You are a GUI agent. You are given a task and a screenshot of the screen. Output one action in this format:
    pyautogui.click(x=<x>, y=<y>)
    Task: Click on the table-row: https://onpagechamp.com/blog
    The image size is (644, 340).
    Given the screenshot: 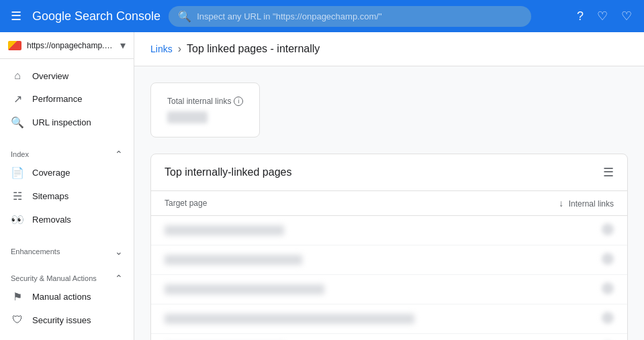 What is the action you would take?
    pyautogui.click(x=389, y=231)
    